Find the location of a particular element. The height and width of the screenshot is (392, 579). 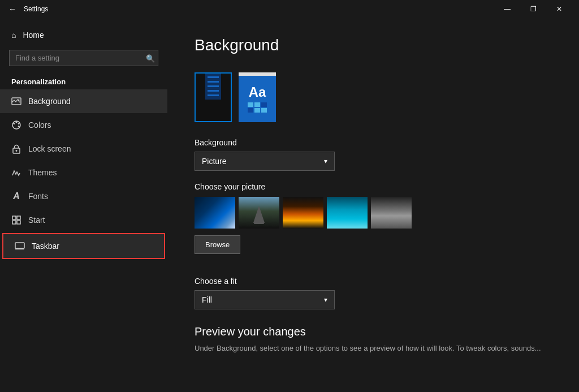

sidebar-item-background: Background is located at coordinates (84, 101).